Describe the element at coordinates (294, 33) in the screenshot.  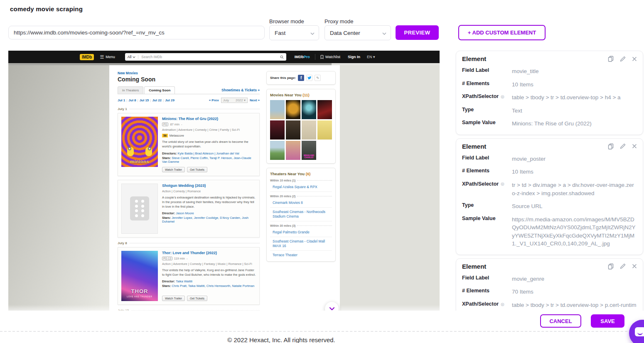
I see `browser-mode-select: Fast` at that location.